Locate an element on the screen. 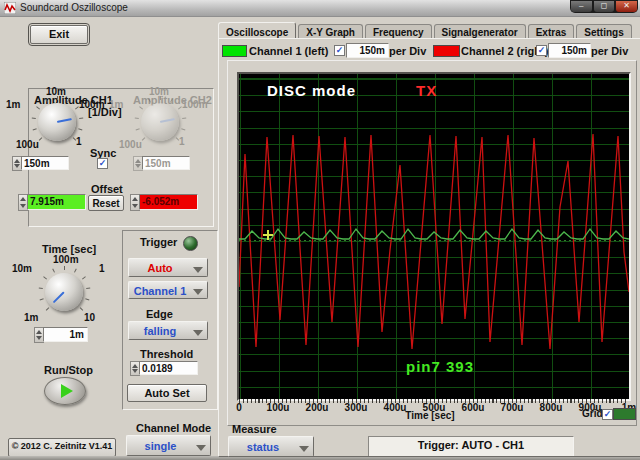  time-knob is located at coordinates (64, 292).